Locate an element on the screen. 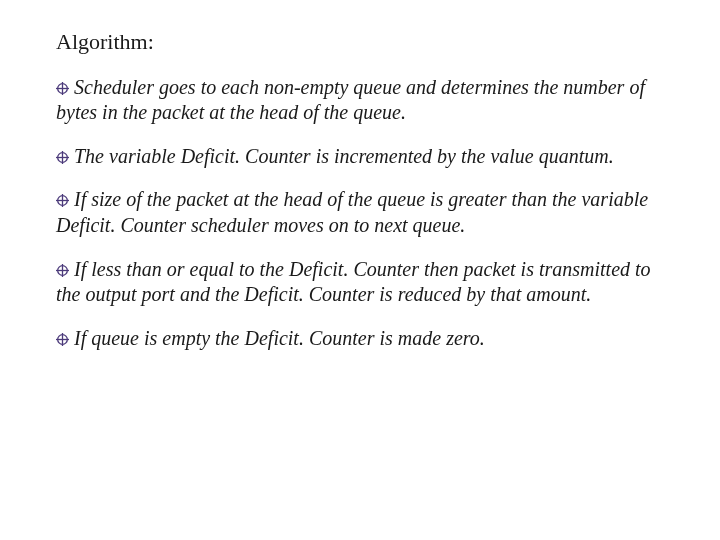  slide-title: Algorithm: is located at coordinates (360, 42).